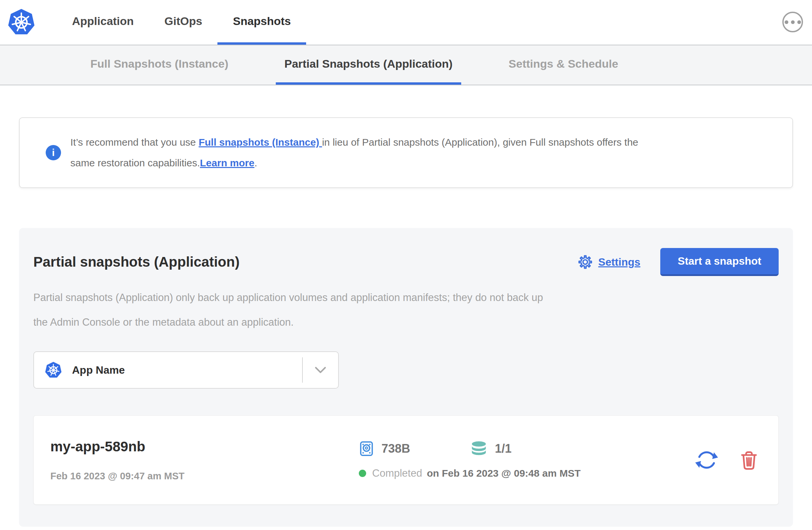 The height and width of the screenshot is (530, 812). Describe the element at coordinates (707, 460) in the screenshot. I see `restore-arrows-icon` at that location.